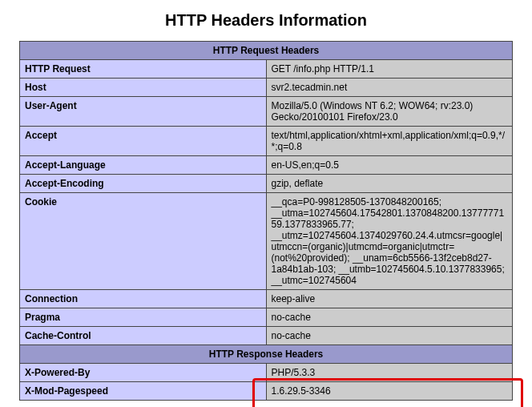 This screenshot has width=532, height=407. Describe the element at coordinates (143, 165) in the screenshot. I see `row-label: Accept-Language` at that location.